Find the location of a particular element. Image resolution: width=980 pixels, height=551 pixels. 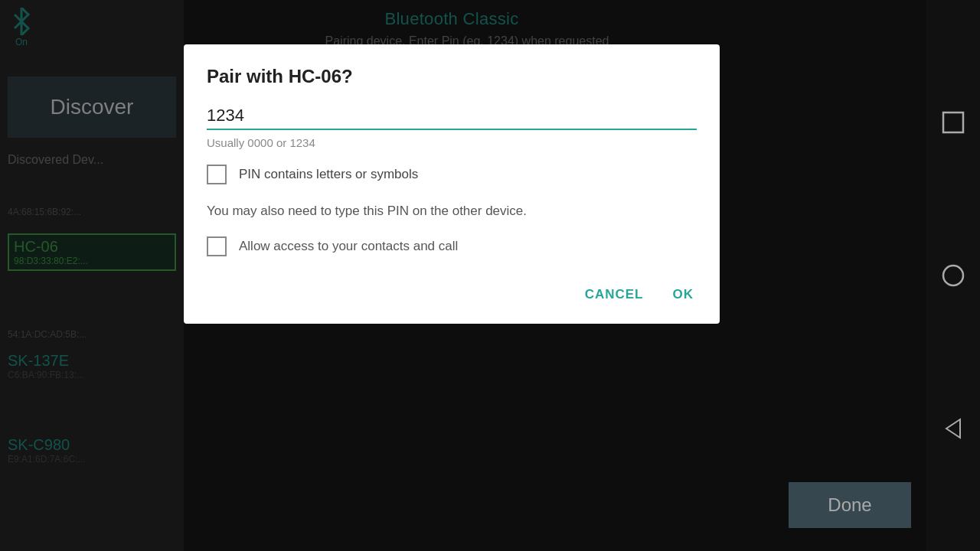

contacts-checkbox-row: Allow access to your contacts and call is located at coordinates (452, 246).